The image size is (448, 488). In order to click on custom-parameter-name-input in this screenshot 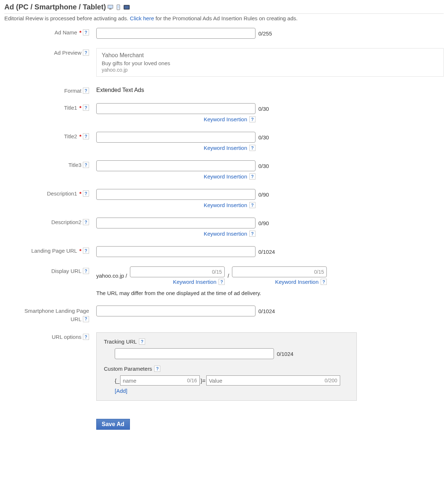, I will do `click(160, 380)`.